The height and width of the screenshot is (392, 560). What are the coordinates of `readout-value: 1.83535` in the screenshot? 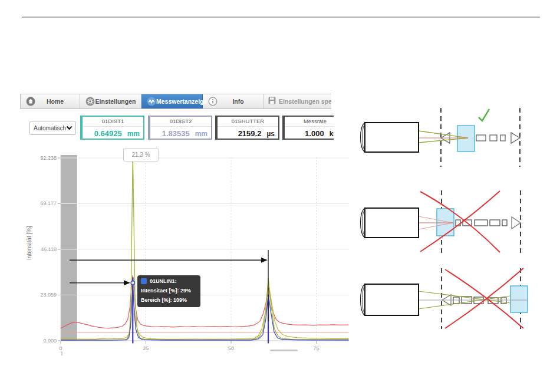 It's located at (176, 133).